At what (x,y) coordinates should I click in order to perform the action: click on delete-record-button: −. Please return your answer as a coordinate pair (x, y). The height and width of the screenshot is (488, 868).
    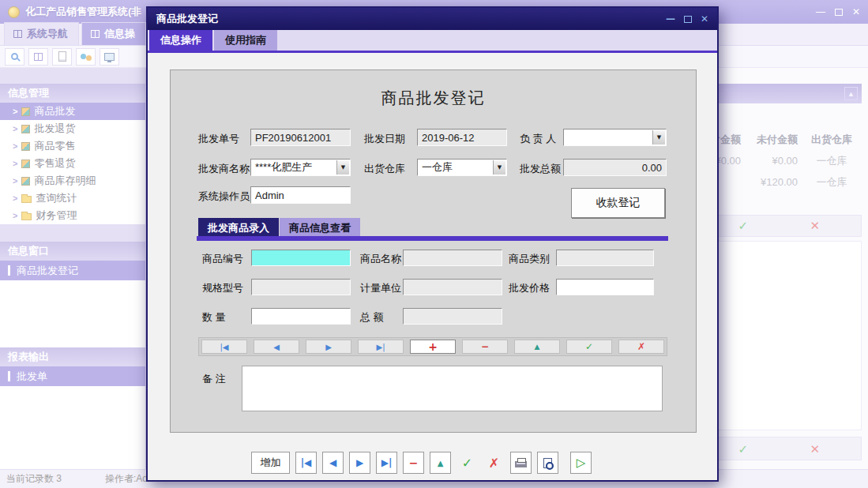
    Looking at the image, I should click on (414, 463).